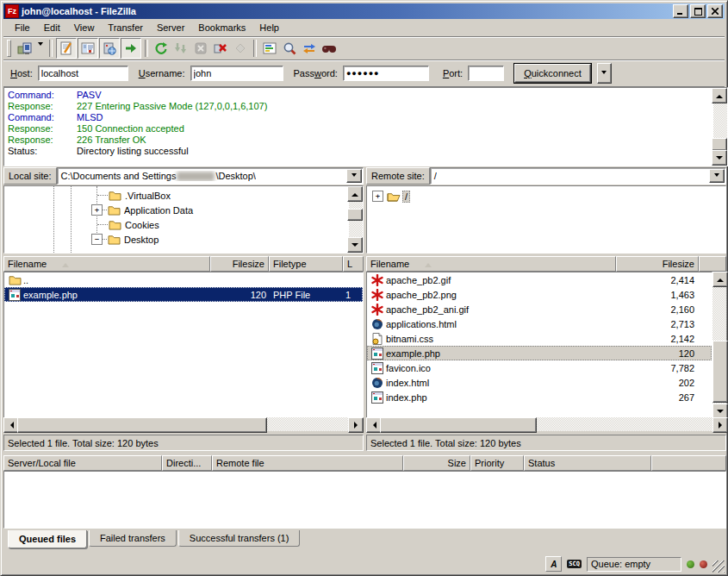  Describe the element at coordinates (289, 48) in the screenshot. I see `directory-comparison-button` at that location.